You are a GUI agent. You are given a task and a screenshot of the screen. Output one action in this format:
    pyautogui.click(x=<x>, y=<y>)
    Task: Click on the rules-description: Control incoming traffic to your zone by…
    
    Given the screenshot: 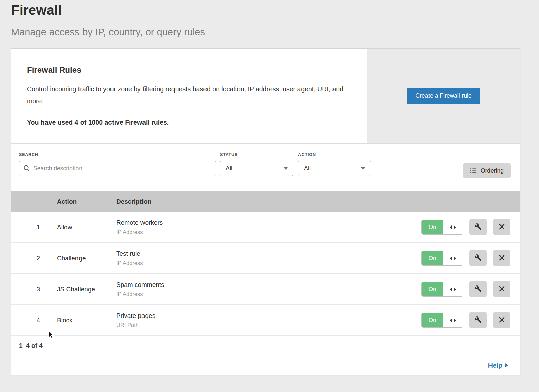 What is the action you would take?
    pyautogui.click(x=186, y=95)
    